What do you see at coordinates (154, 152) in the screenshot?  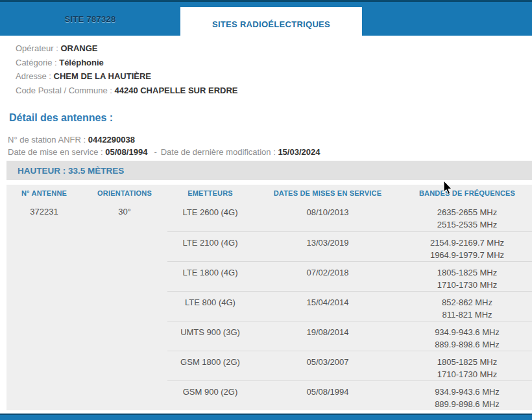 I see `dates-dash: -` at bounding box center [154, 152].